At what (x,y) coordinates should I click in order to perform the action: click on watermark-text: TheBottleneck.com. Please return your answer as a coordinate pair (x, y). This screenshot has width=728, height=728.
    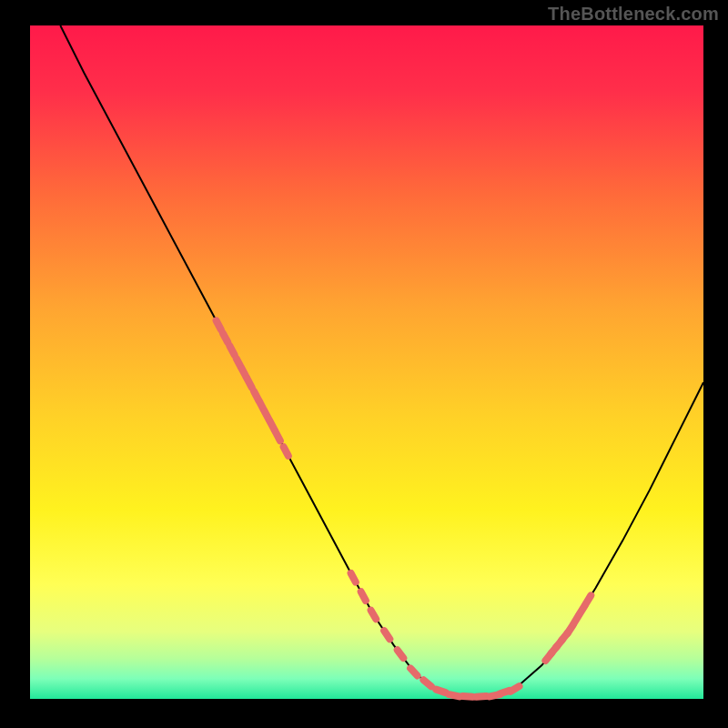
    Looking at the image, I should click on (633, 15).